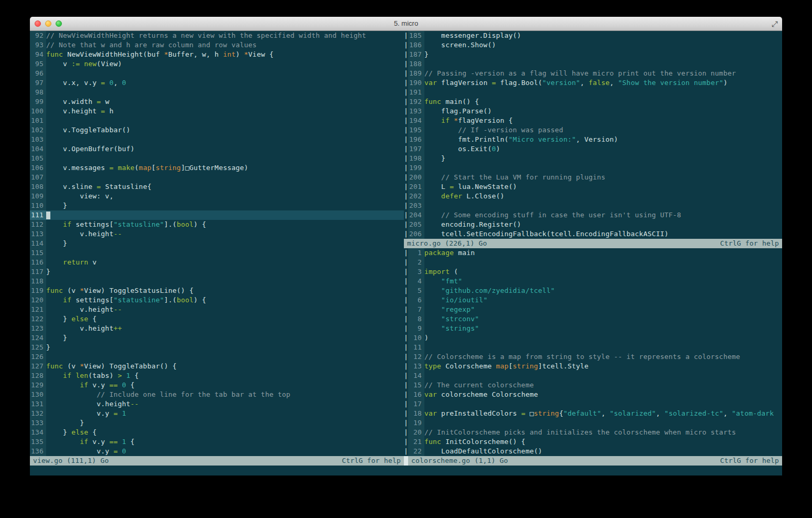 This screenshot has height=518, width=812. What do you see at coordinates (593, 385) in the screenshot?
I see `code-line: | 15// The current colorscheme` at bounding box center [593, 385].